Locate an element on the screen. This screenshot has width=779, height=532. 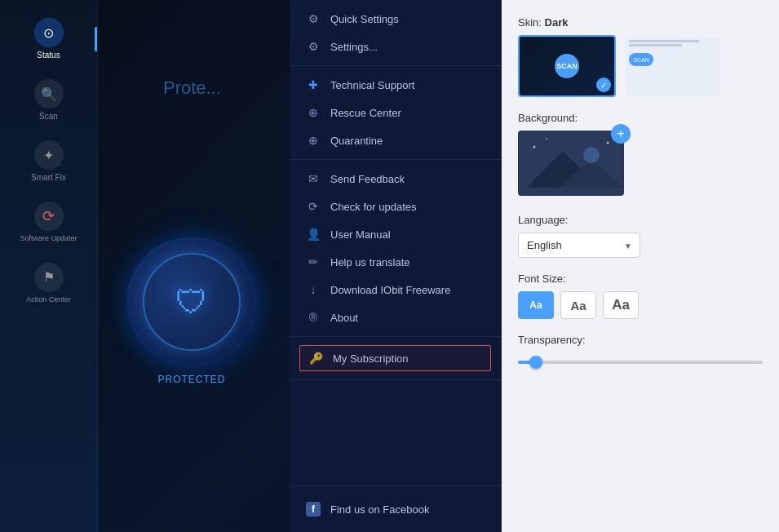
sidebar-item-status: ⊙ Status is located at coordinates (49, 39).